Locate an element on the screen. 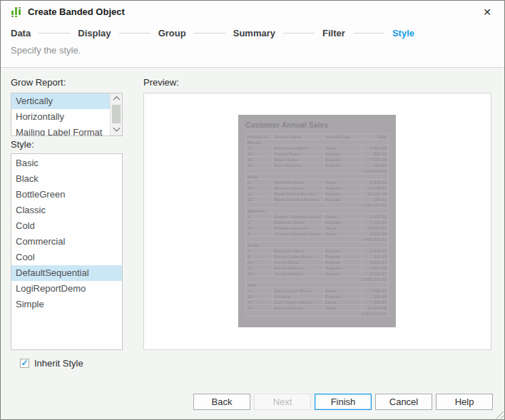 The height and width of the screenshot is (420, 505). style-option-classic: Classic is located at coordinates (67, 210).